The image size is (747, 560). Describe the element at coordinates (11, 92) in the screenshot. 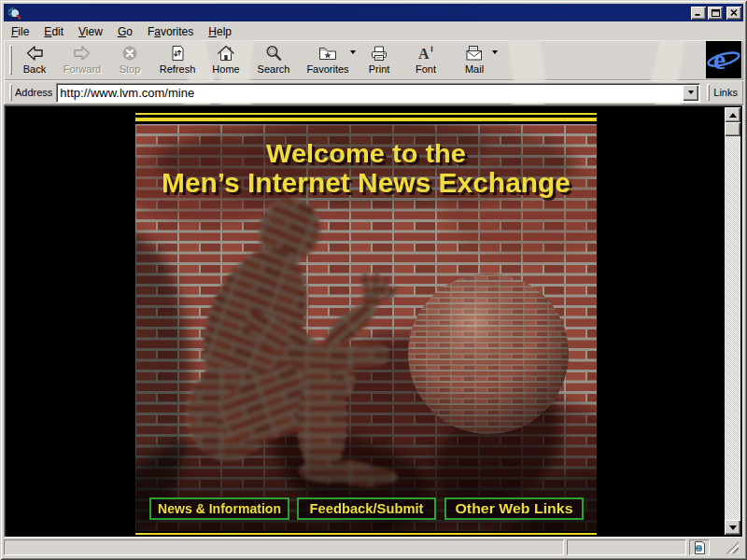

I see `address-grip` at that location.